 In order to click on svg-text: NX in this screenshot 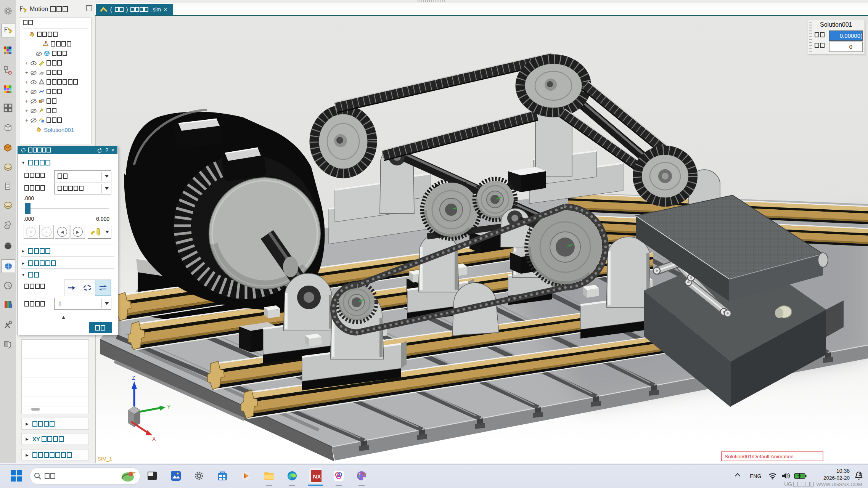, I will do `click(317, 477)`.